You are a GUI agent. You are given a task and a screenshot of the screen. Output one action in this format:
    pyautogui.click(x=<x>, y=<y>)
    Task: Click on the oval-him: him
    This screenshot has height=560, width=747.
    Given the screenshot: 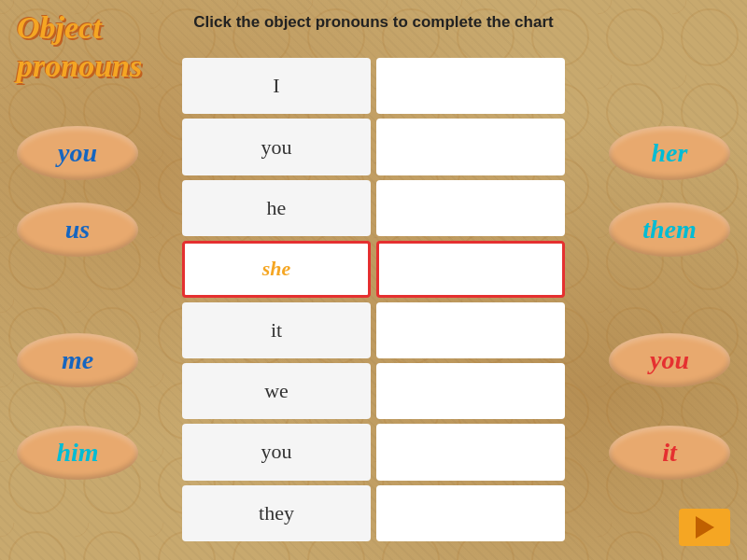 What is the action you would take?
    pyautogui.click(x=78, y=453)
    